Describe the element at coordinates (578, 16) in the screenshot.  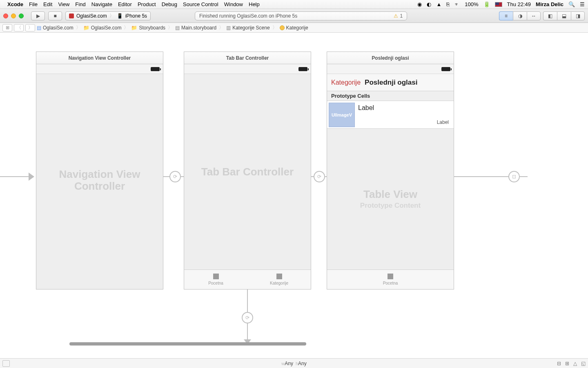
I see `toggle-utilities-button: ◨` at that location.